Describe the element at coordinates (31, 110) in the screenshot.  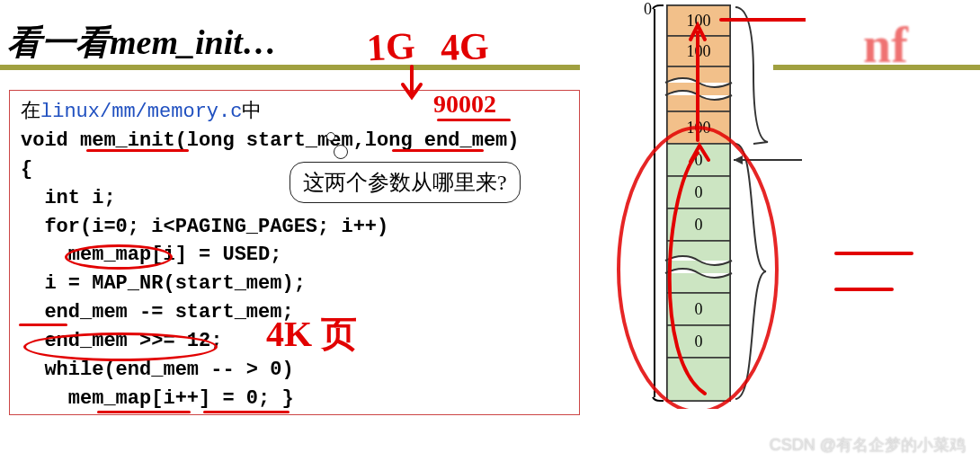
I see `code-header-cn: 在` at that location.